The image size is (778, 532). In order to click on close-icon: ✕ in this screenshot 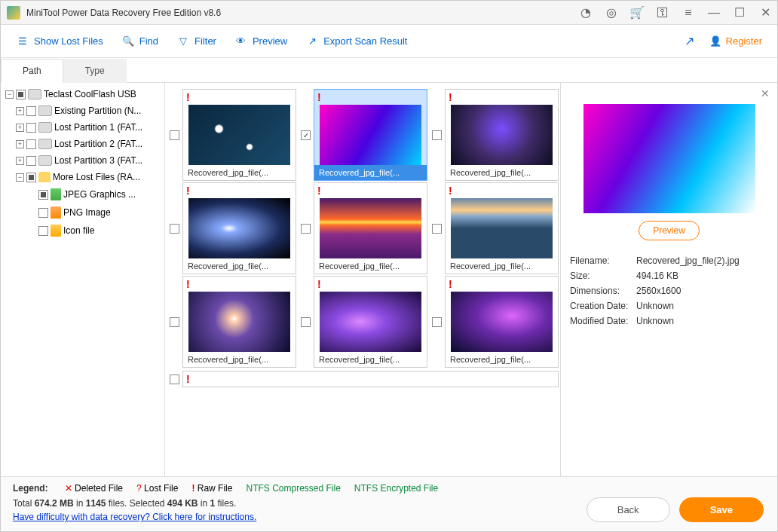, I will do `click(765, 13)`.